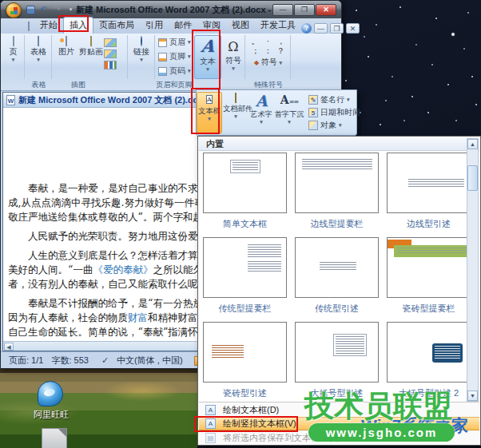 The height and width of the screenshot is (448, 481). What do you see at coordinates (90, 57) in the screenshot?
I see `ribbon-group-illustrations: 图片 剪贴画` at bounding box center [90, 57].